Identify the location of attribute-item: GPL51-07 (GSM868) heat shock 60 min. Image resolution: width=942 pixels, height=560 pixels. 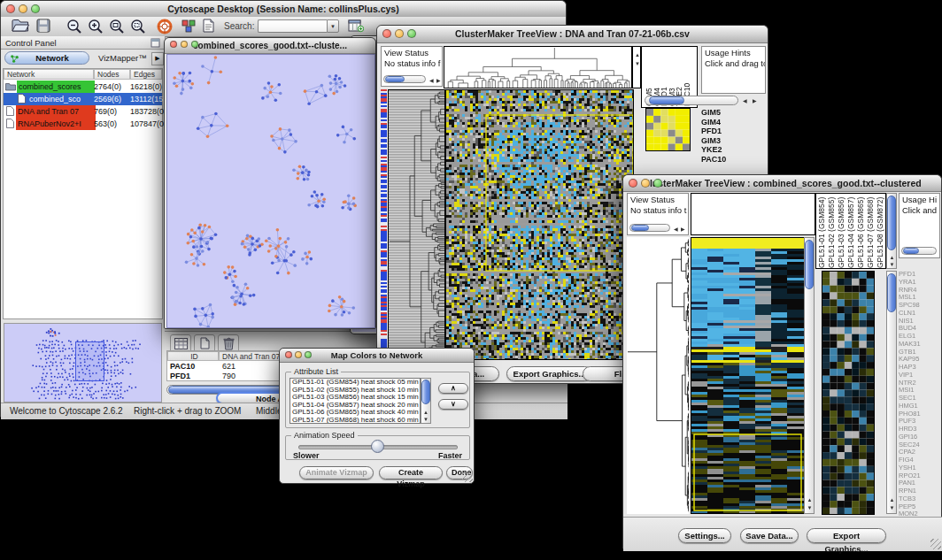
(355, 420).